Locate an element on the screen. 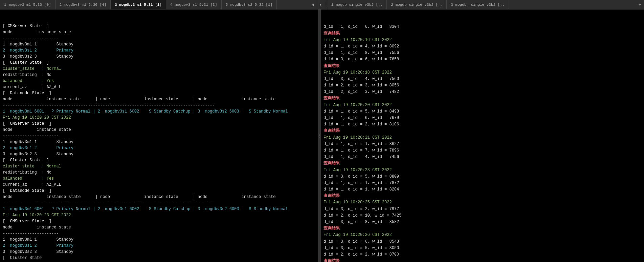  terminal-line: d_id = 3, o_id = 5, w_id = 8809 is located at coordinates (483, 177).